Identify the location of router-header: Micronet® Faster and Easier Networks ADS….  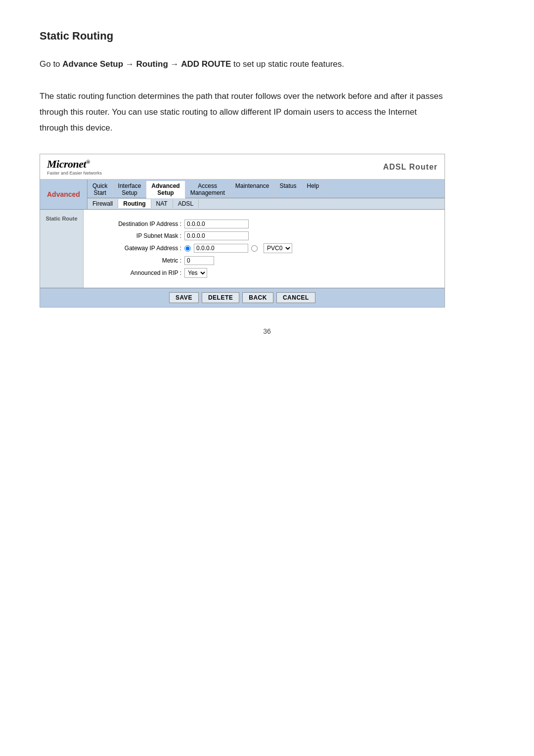
(242, 167).